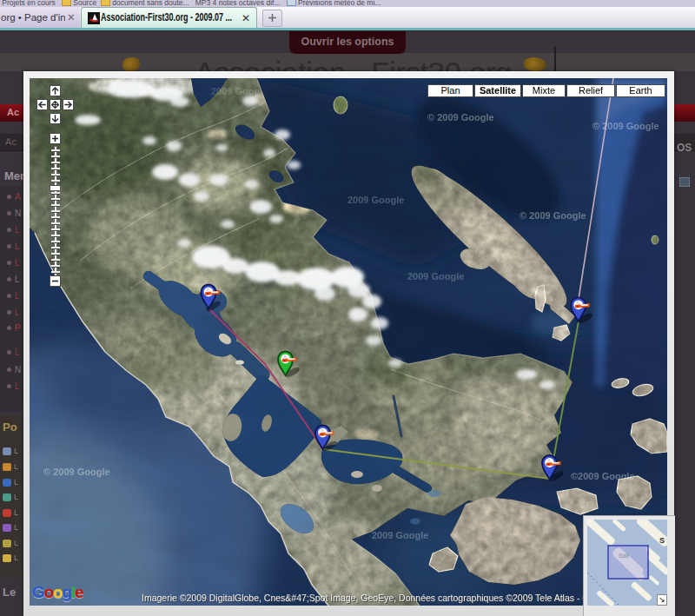 The width and height of the screenshot is (695, 616). I want to click on svg-text: Sali, so click(624, 556).